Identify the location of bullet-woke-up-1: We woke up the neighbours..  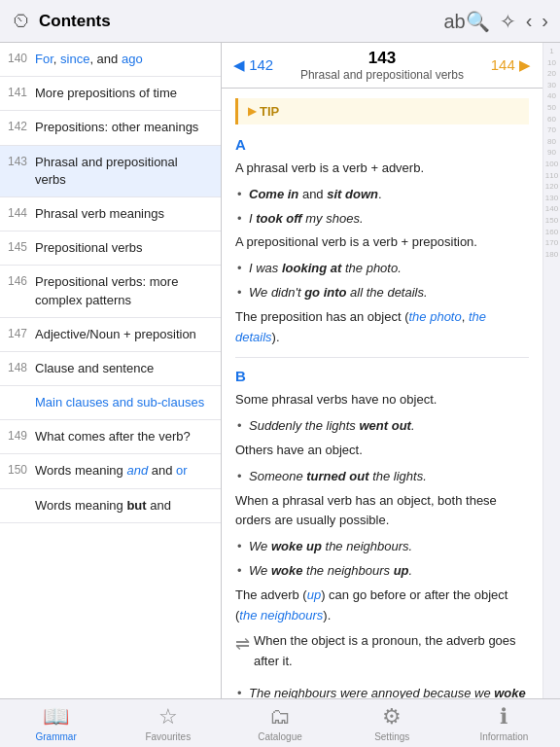
(382, 547).